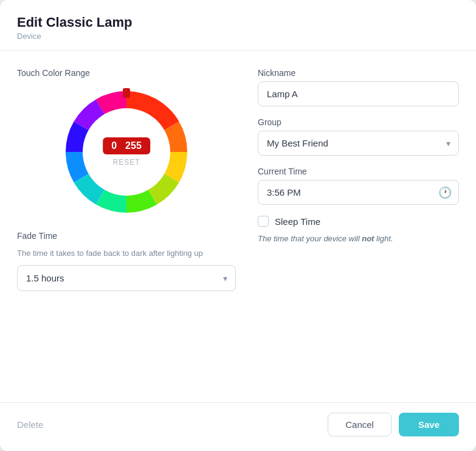  I want to click on dialog-footer: Delete Cancel Save, so click(238, 427).